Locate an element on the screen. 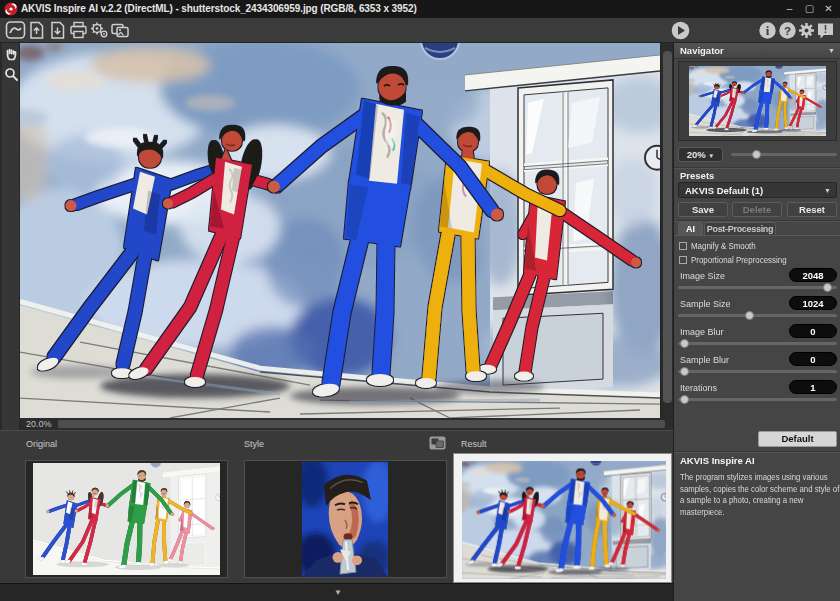 The image size is (840, 601). canvas-status-bar: 20.0% is located at coordinates (346, 424).